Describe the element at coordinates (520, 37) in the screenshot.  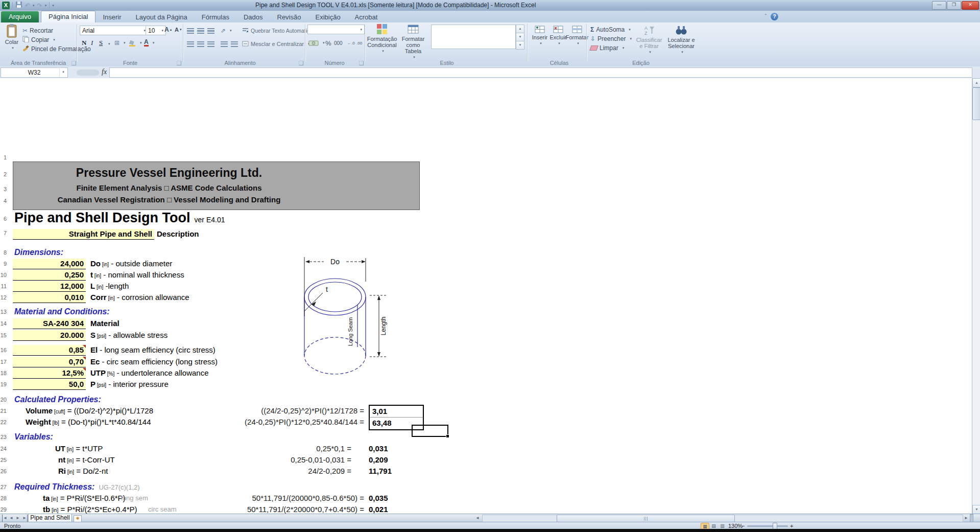
I see `gallery-down-icon: ▾` at that location.